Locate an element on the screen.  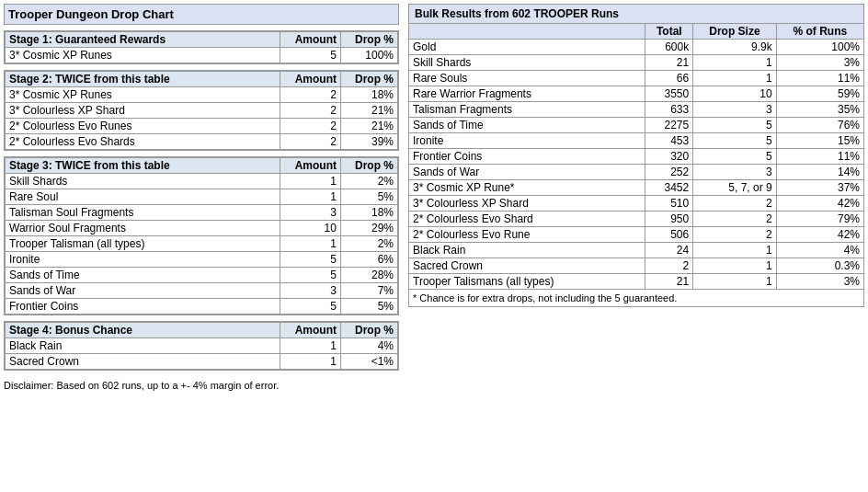
row-label: Talisman Fragments is located at coordinates (528, 110).